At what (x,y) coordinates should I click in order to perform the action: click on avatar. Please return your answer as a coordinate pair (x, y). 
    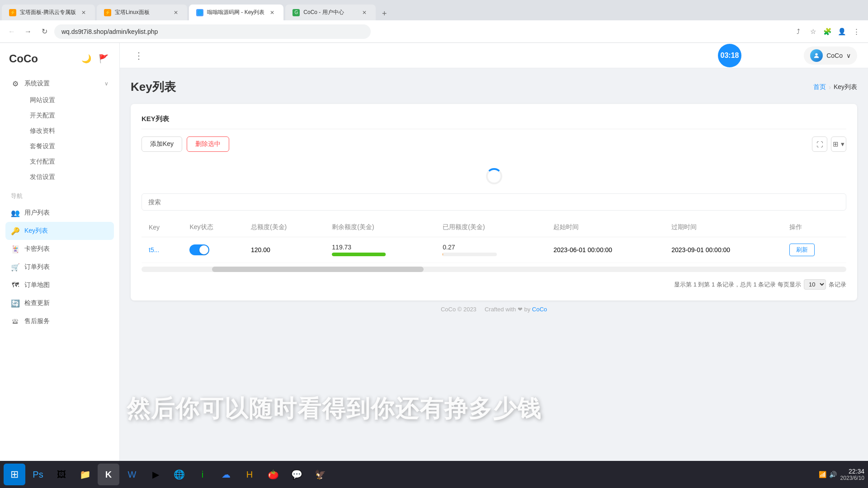
    Looking at the image, I should click on (816, 56).